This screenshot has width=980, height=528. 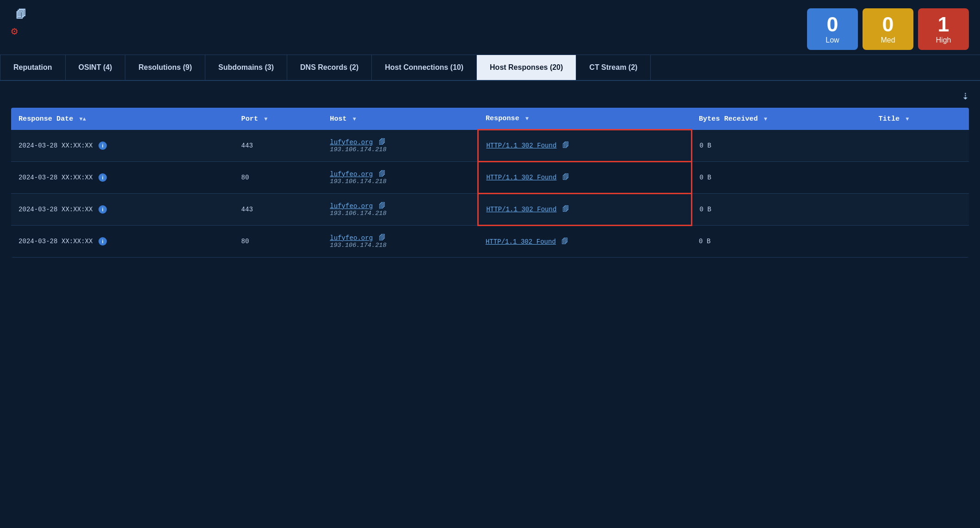 I want to click on tab-reputation: Reputation, so click(x=33, y=68).